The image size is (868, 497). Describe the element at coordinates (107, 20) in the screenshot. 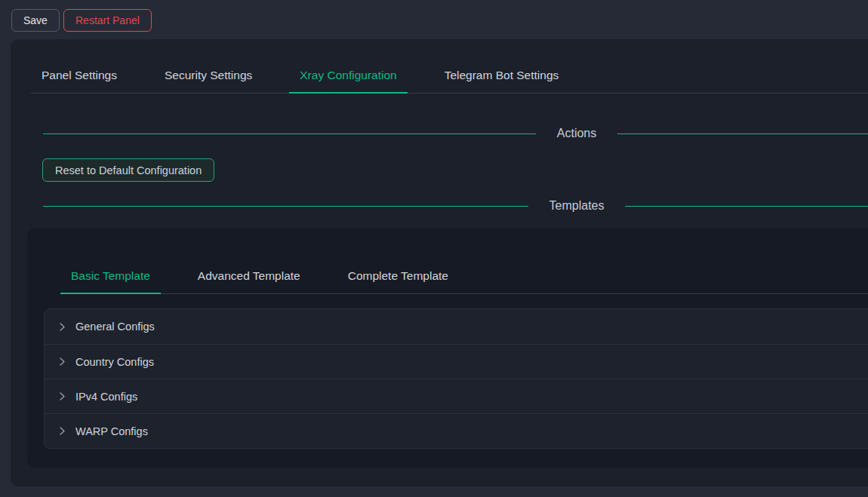

I see `restart-panel-button: Restart Panel` at that location.